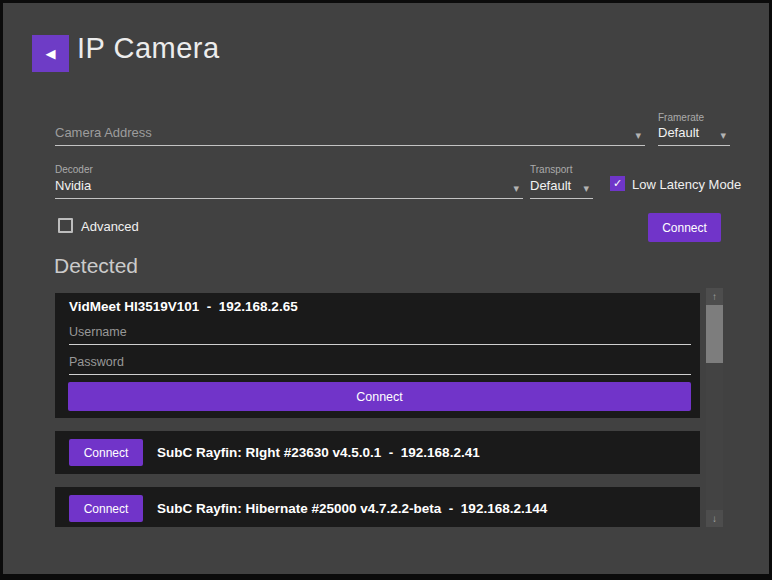 This screenshot has width=772, height=580. What do you see at coordinates (350, 128) in the screenshot?
I see `camera-address-combobox: Camera Address ▾` at bounding box center [350, 128].